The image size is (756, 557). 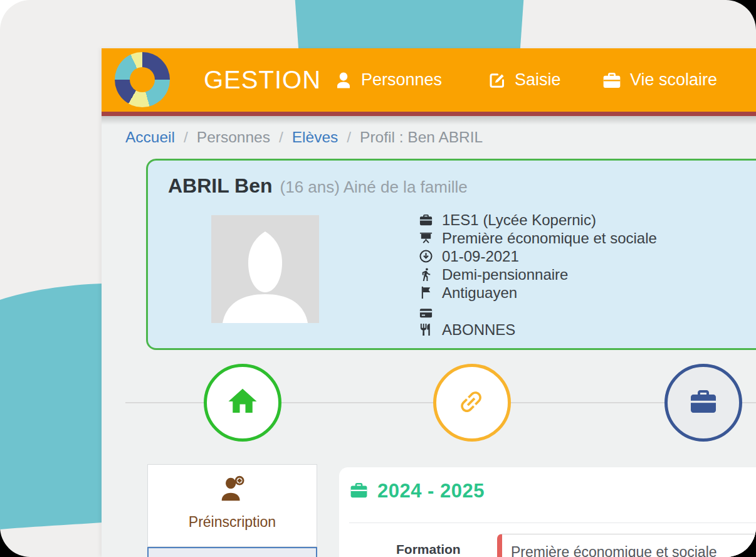 I want to click on nav-item-personnes: Personnes, so click(x=388, y=80).